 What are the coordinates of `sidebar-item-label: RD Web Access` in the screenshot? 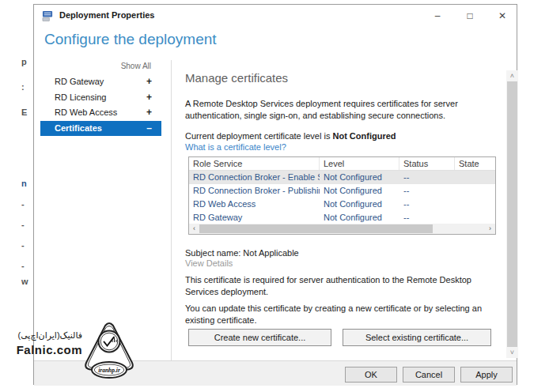 It's located at (85, 112).